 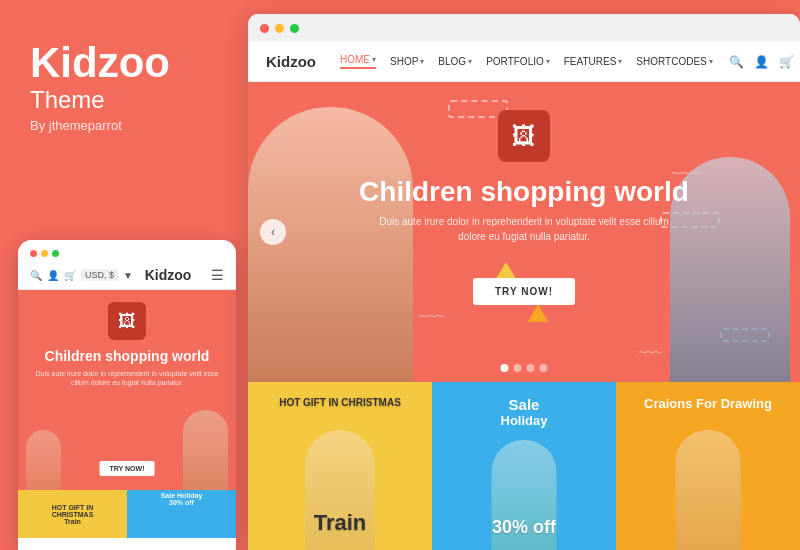 What do you see at coordinates (548, 62) in the screenshot?
I see `chevron-portfolio-icon: ▾` at bounding box center [548, 62].